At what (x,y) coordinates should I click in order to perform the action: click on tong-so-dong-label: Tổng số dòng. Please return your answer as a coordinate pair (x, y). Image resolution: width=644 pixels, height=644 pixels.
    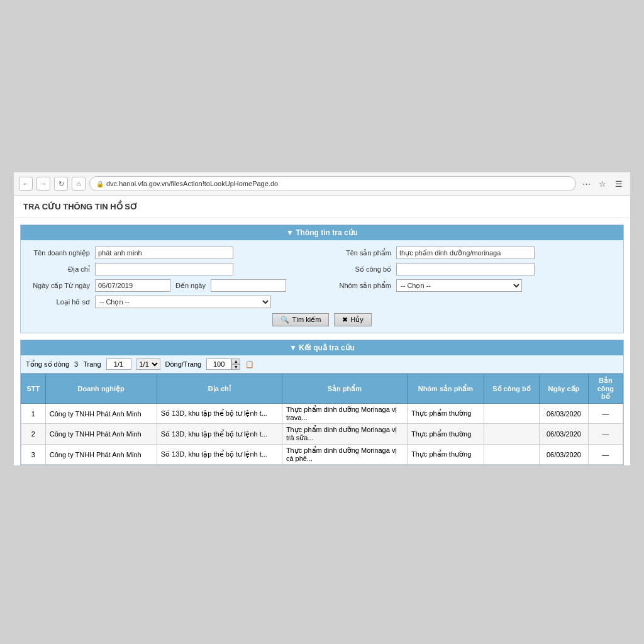
    Looking at the image, I should click on (48, 365).